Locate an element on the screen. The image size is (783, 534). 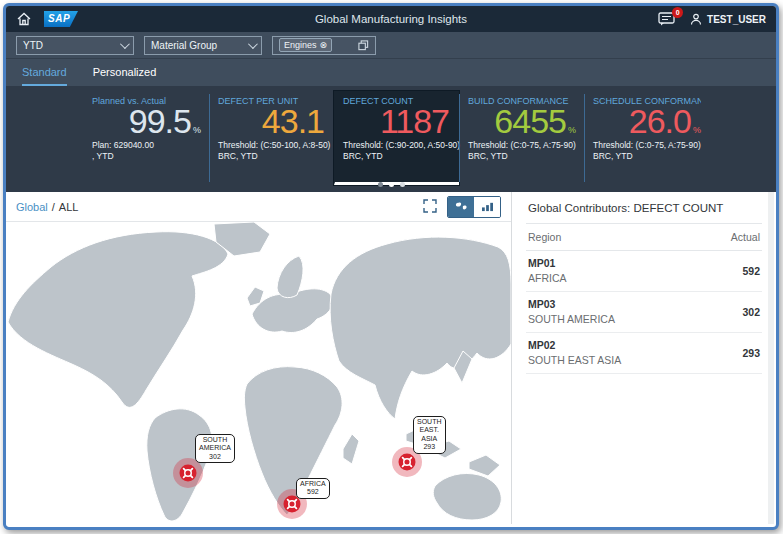
row-region: SOUTH EAST ASIA is located at coordinates (574, 360).